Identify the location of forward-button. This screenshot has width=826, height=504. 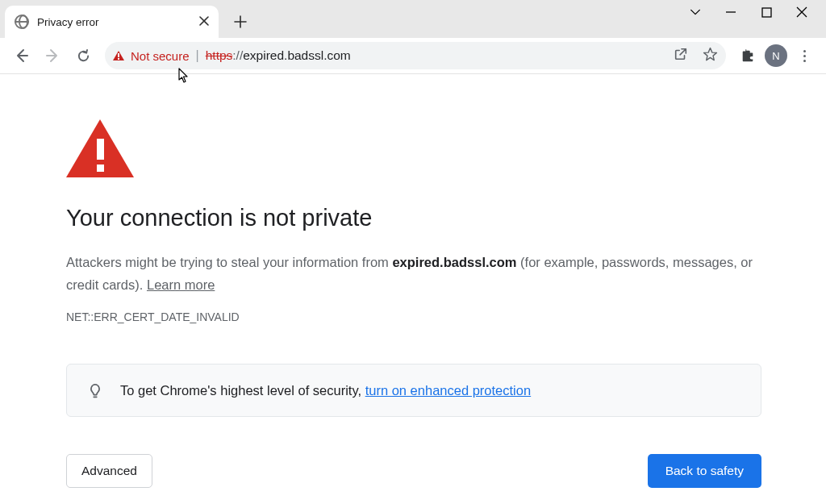
(52, 56).